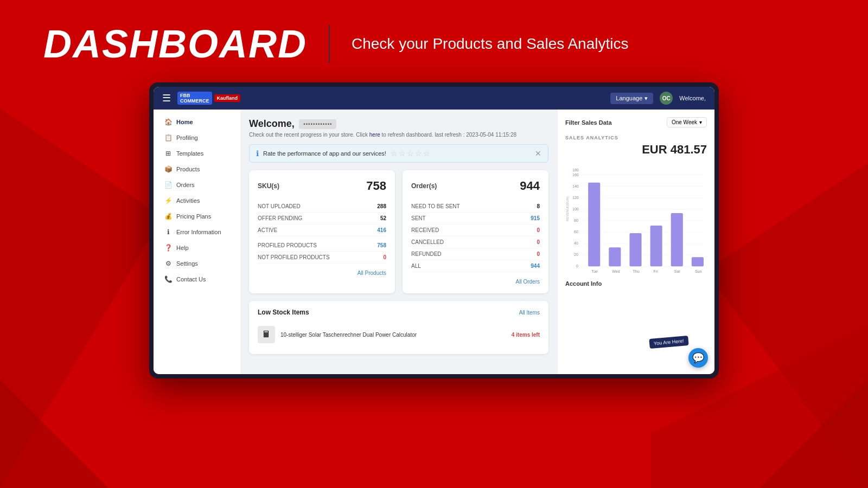 This screenshot has height=488, width=868. What do you see at coordinates (322, 273) in the screenshot?
I see `all-products-link: All Products` at bounding box center [322, 273].